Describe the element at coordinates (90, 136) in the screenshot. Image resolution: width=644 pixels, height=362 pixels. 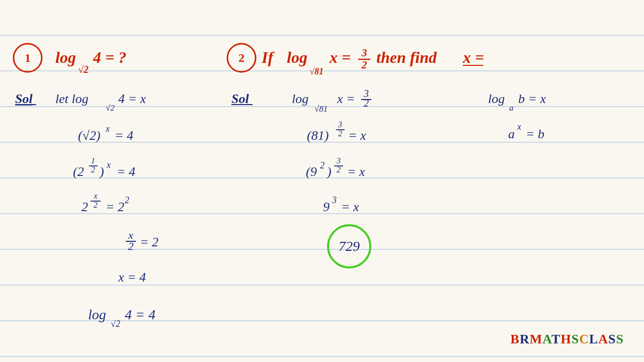
I see `svg-text: (√2)` at that location.